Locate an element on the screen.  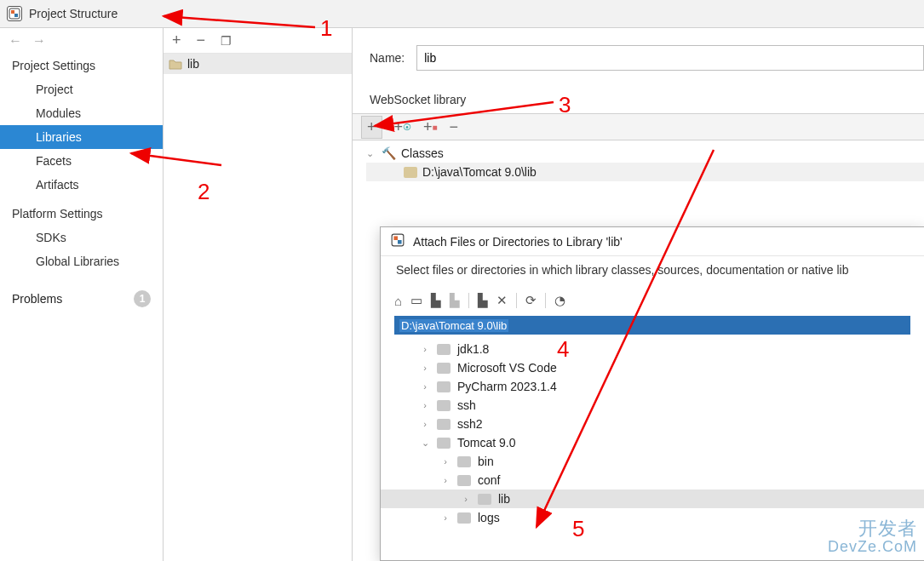
forward-arrow-icon: → is located at coordinates (39, 41).